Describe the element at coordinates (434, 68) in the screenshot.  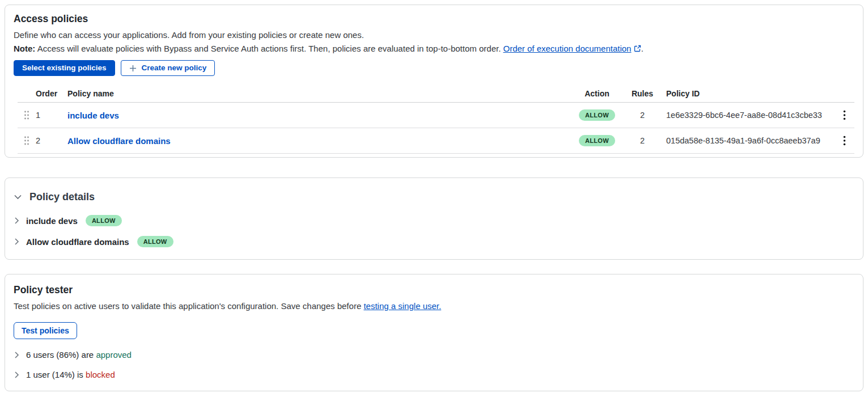
I see `policy-actions-toolbar: Select existing policies Create new poli…` at that location.